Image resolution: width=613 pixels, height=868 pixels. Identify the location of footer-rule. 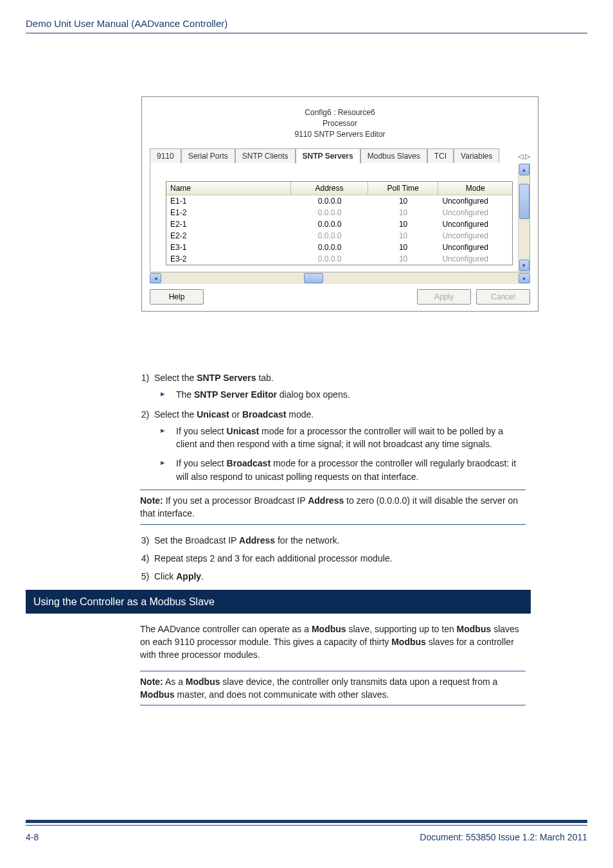
(306, 821).